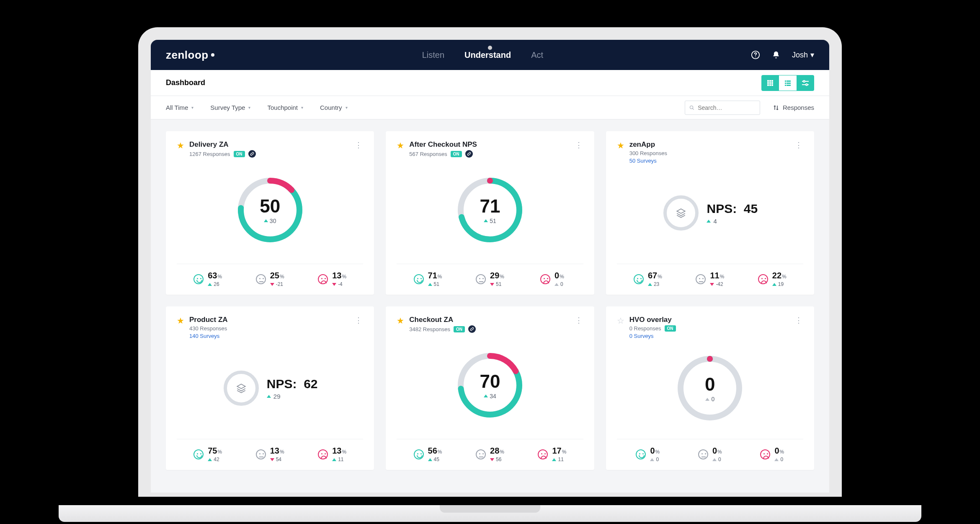 The width and height of the screenshot is (980, 524). Describe the element at coordinates (490, 48) in the screenshot. I see `camera-dot` at that location.